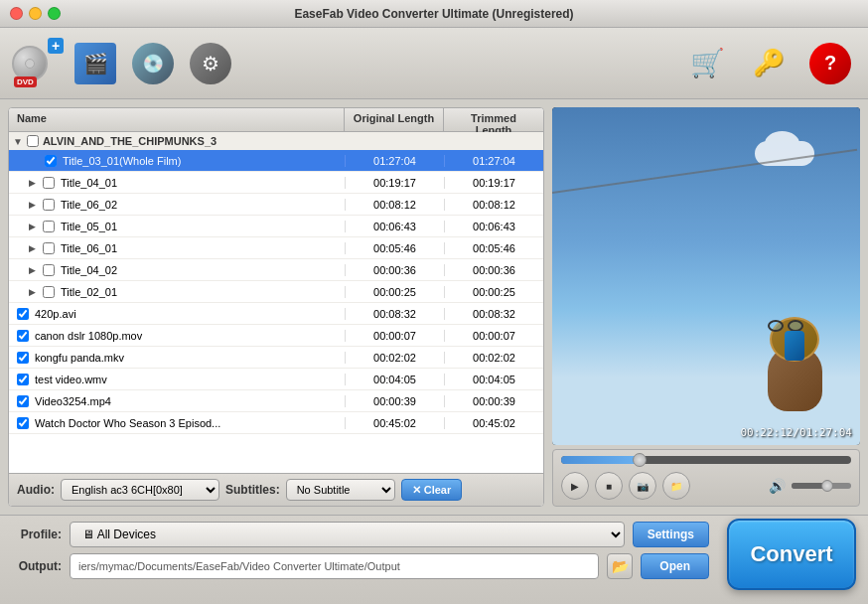 Image resolution: width=868 pixels, height=604 pixels. What do you see at coordinates (36, 14) in the screenshot?
I see `minimize-button` at bounding box center [36, 14].